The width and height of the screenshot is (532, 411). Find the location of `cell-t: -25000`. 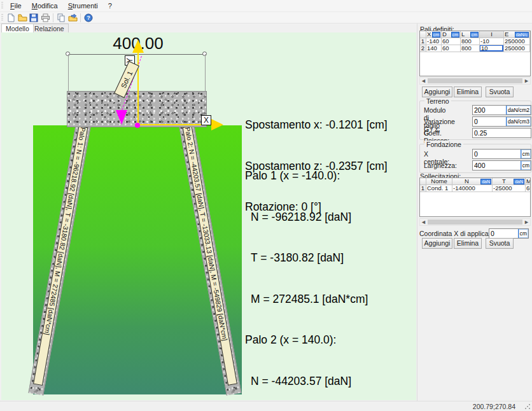

cell-t: -25000 is located at coordinates (509, 188).